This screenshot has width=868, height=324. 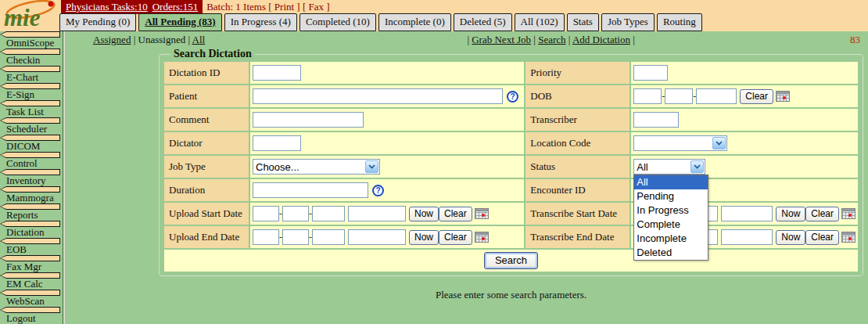 What do you see at coordinates (31, 198) in the screenshot?
I see `sidebar-item-mammography: Mammogra` at bounding box center [31, 198].